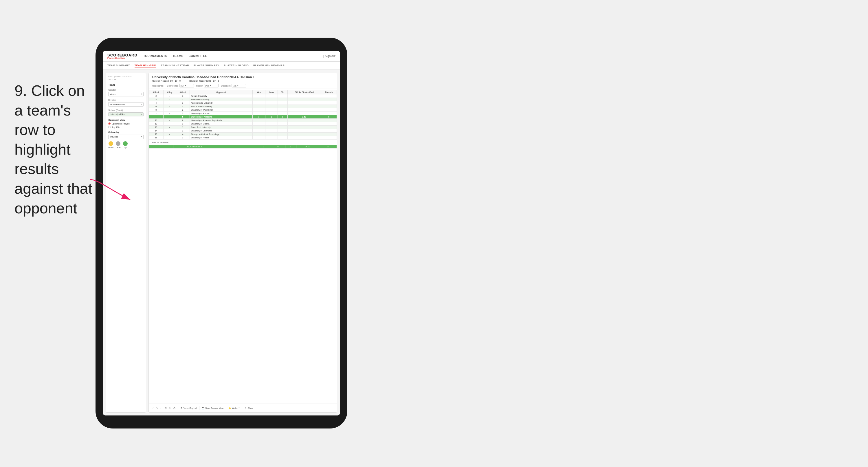  What do you see at coordinates (283, 92) in the screenshot?
I see `col-header-tie: Tie` at bounding box center [283, 92].